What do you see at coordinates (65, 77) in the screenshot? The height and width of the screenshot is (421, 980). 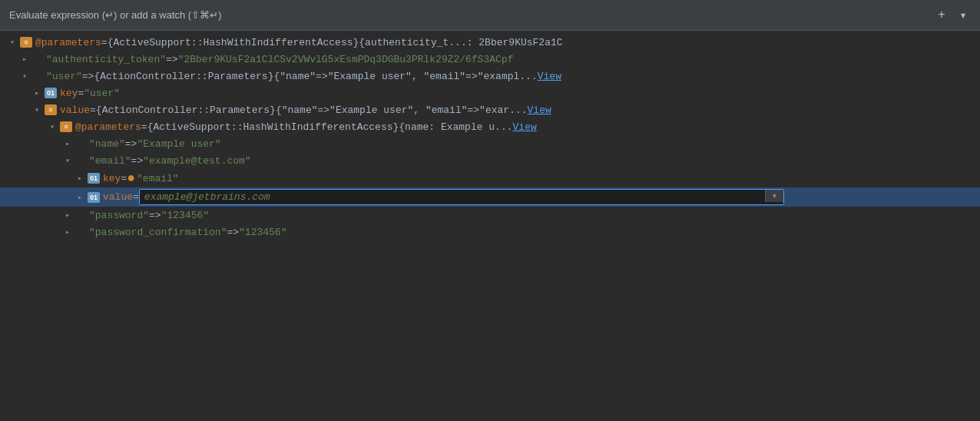 I see `var-label: "user"` at bounding box center [65, 77].